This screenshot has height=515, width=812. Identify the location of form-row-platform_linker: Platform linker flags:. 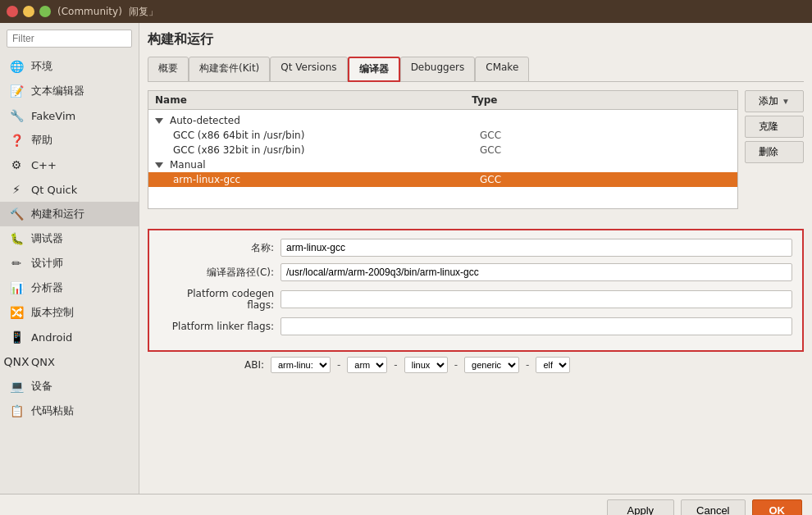
(476, 326).